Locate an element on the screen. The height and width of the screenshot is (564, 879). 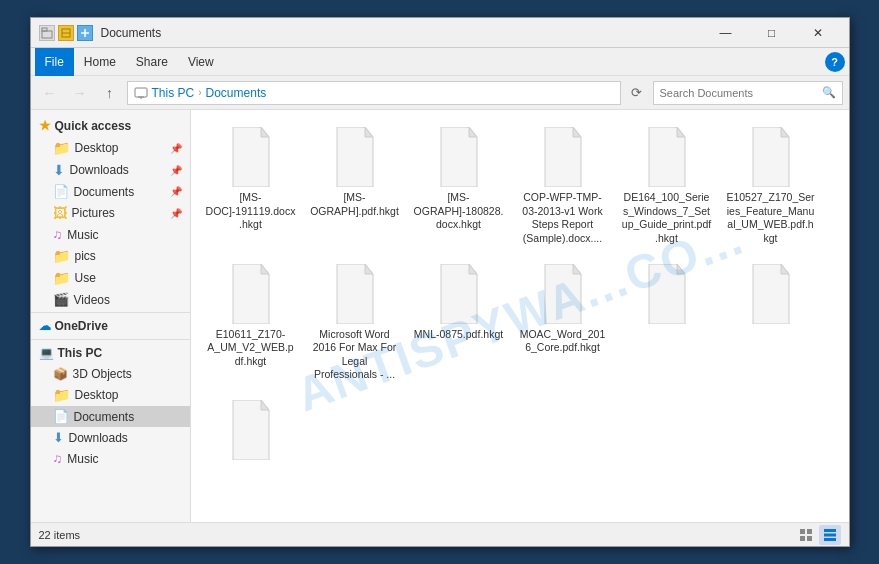
item-count: 22 items is located at coordinates (60, 535).